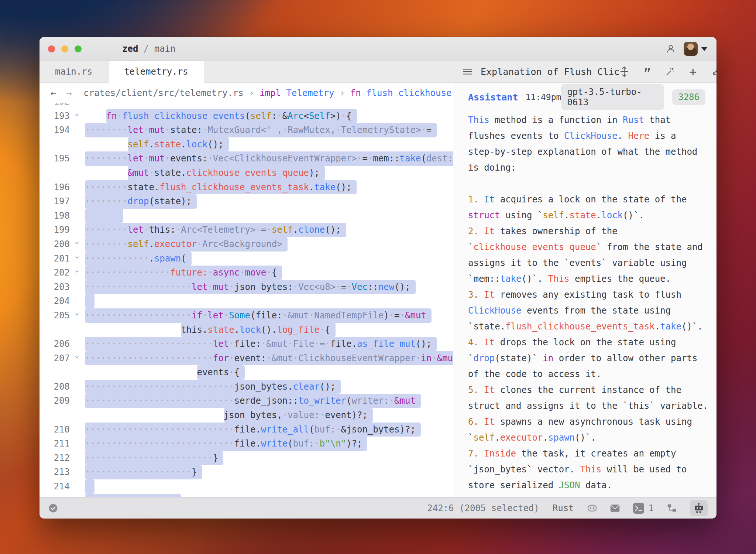 The height and width of the screenshot is (554, 756). What do you see at coordinates (643, 508) in the screenshot?
I see `terminal-toggle: 1` at bounding box center [643, 508].